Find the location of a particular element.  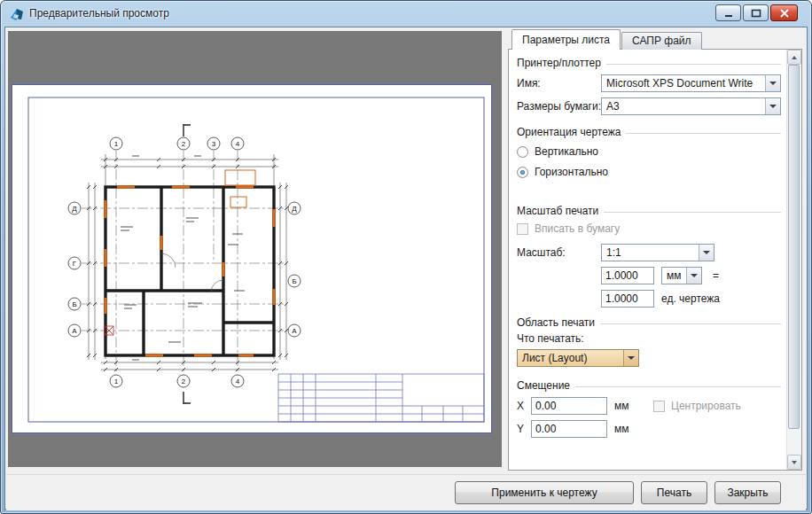

scroll-down-button is located at coordinates (794, 463).